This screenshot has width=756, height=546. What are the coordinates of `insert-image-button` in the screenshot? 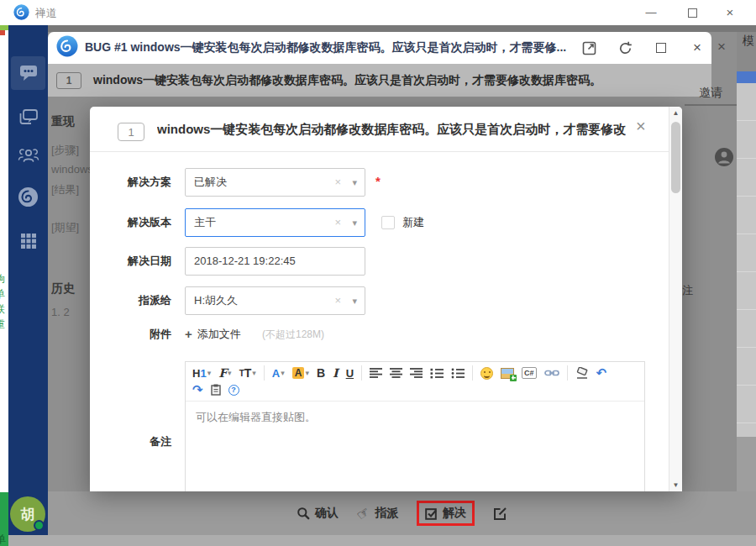 It's located at (507, 373).